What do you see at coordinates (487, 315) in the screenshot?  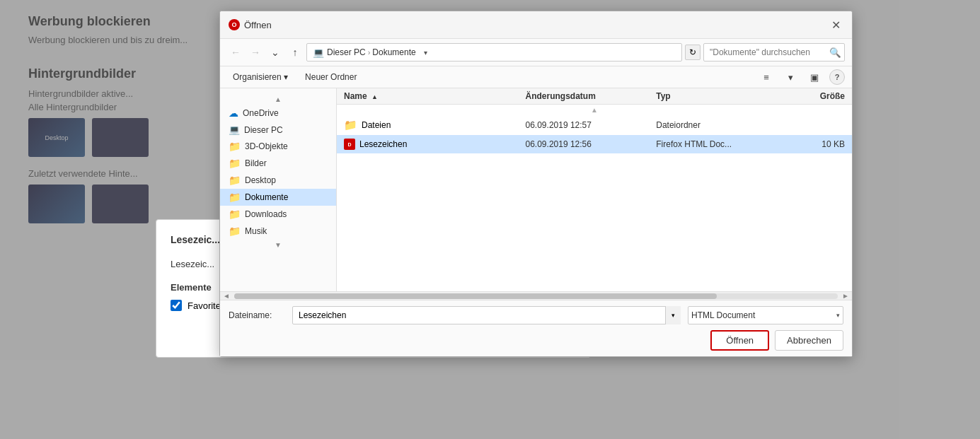 I see `filename-input` at bounding box center [487, 315].